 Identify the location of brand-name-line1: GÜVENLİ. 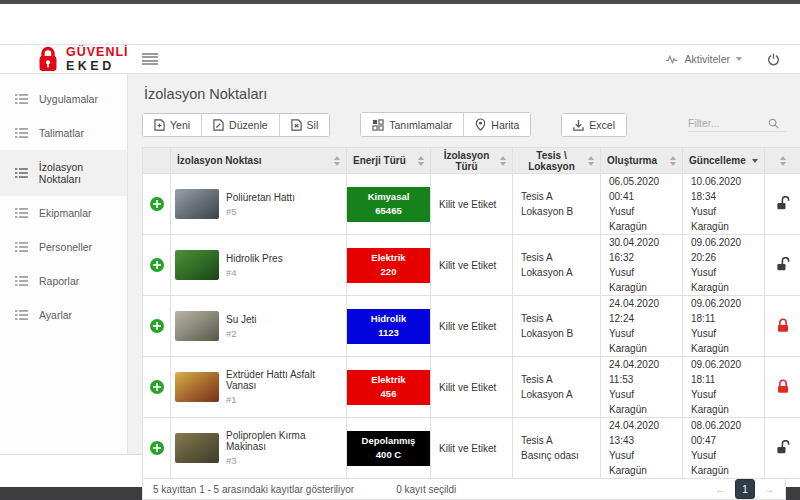
(98, 52).